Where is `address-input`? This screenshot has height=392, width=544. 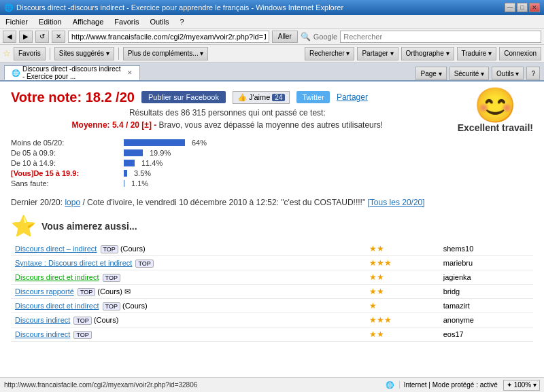
address-input is located at coordinates (169, 37).